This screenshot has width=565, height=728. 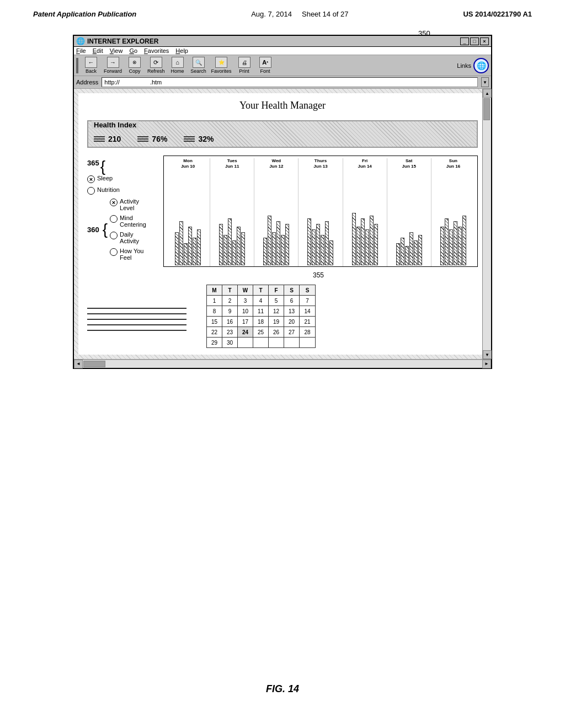 I want to click on health-index-section: Health Index 210, so click(x=282, y=134).